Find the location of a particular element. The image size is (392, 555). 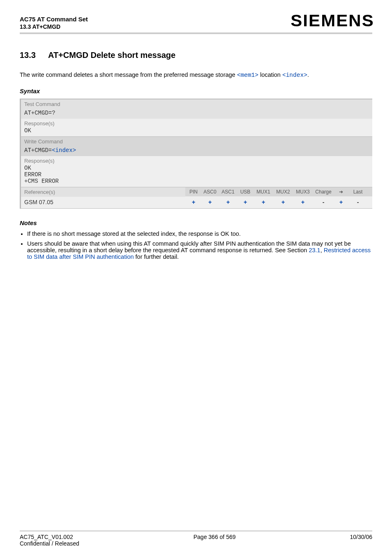

cap-value-asc0: + is located at coordinates (210, 202).